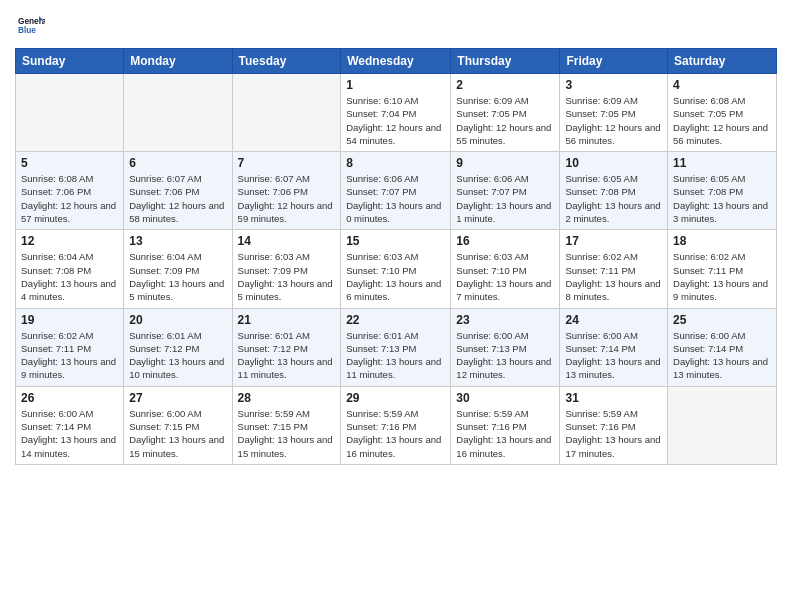 The height and width of the screenshot is (612, 792). What do you see at coordinates (505, 398) in the screenshot?
I see `day-number: 30` at bounding box center [505, 398].